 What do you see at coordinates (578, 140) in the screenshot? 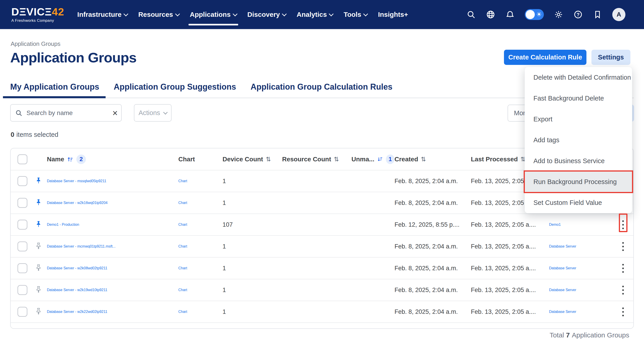
I see `menu-item-add-tags: Add tags` at bounding box center [578, 140].